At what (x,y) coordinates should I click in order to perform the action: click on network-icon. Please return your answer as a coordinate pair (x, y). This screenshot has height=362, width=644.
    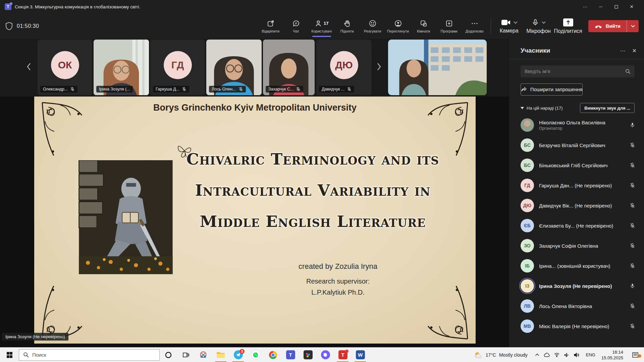
    Looking at the image, I should click on (557, 355).